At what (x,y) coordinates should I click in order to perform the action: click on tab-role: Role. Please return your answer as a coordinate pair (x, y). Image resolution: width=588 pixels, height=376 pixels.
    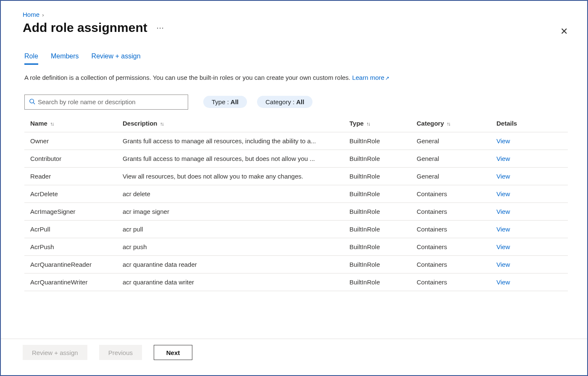
    Looking at the image, I should click on (31, 58).